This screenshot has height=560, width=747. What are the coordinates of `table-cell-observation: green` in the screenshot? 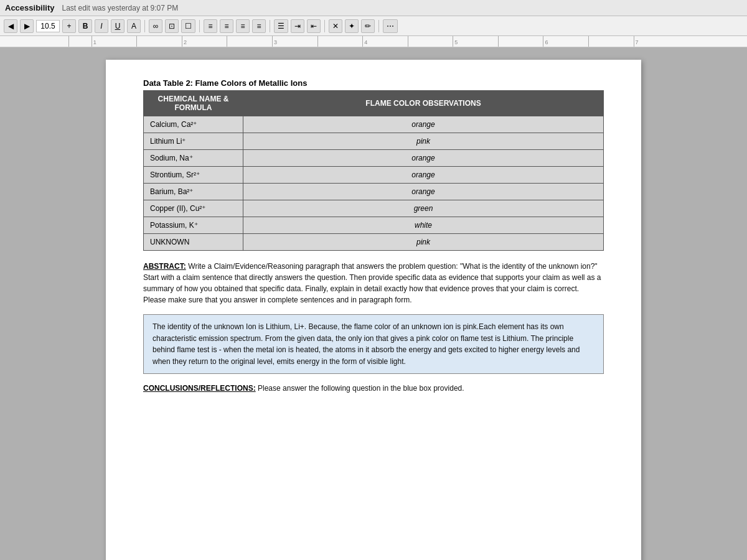 It's located at (423, 209).